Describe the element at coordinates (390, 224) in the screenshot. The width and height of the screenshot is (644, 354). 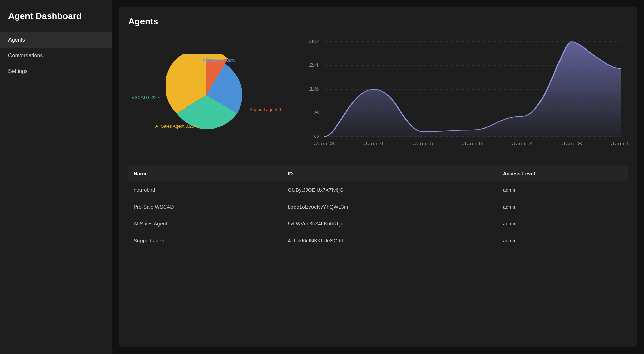
I see `agent-id-cell: 5vLWVdrl3kZ4FKubRLjd` at that location.